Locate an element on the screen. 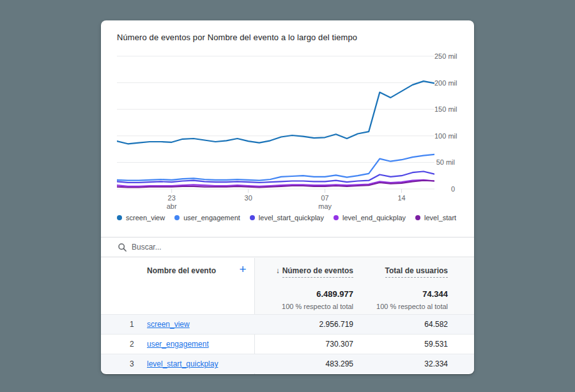 The height and width of the screenshot is (392, 575). table-body: 1screen_view2.956.71964.5822user_engagem… is located at coordinates (288, 343).